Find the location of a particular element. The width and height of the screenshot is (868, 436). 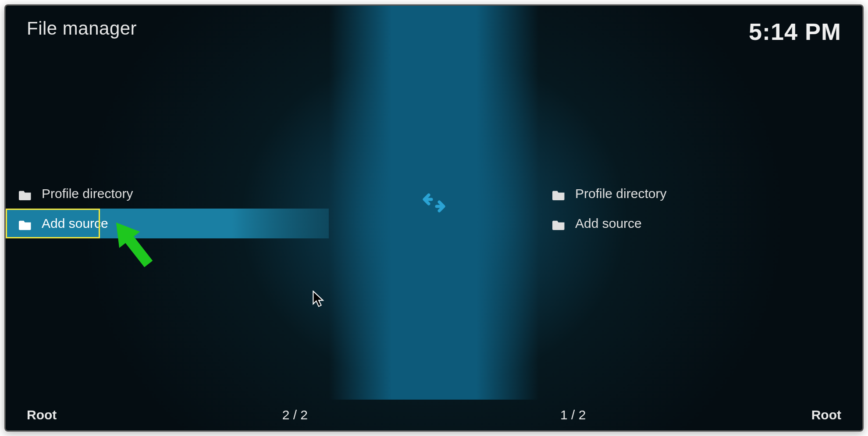

left-footer: Root 2 / 2 is located at coordinates (167, 415).